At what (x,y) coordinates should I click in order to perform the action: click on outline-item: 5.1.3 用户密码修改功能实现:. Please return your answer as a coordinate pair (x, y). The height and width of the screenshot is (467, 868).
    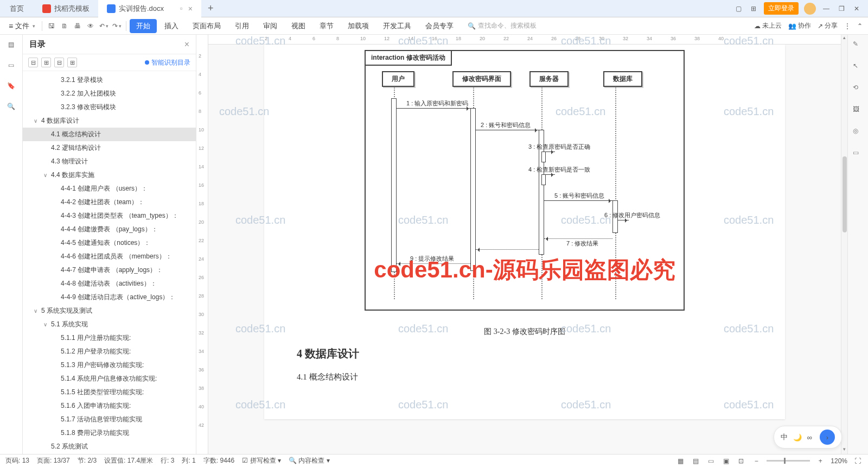
    Looking at the image, I should click on (110, 365).